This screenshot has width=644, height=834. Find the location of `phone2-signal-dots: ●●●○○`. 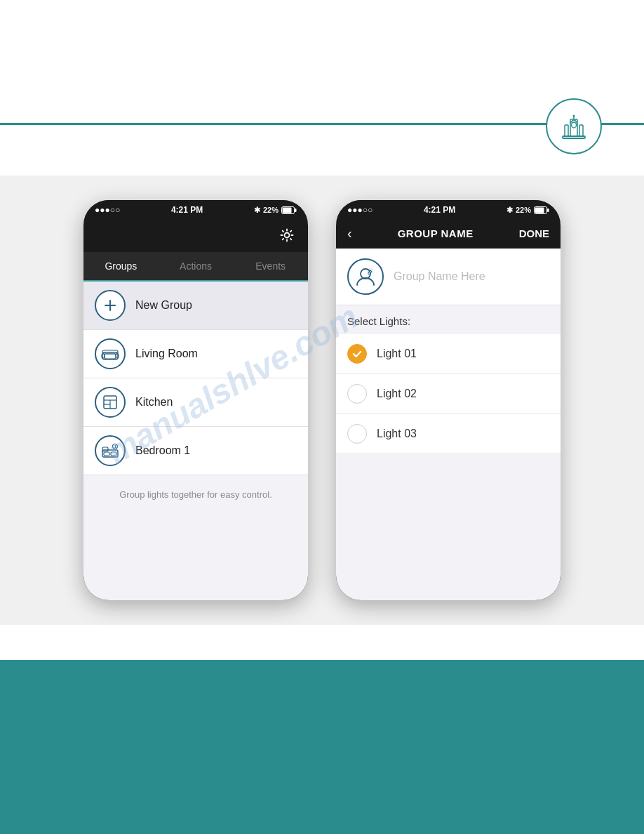

phone2-signal-dots: ●●●○○ is located at coordinates (360, 210).